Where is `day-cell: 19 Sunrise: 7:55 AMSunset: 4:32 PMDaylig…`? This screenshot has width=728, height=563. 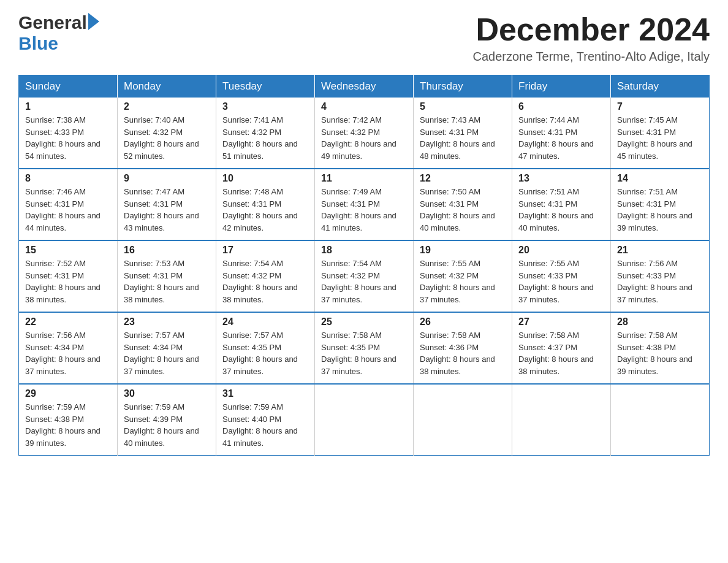 day-cell: 19 Sunrise: 7:55 AMSunset: 4:32 PMDaylig… is located at coordinates (463, 276).